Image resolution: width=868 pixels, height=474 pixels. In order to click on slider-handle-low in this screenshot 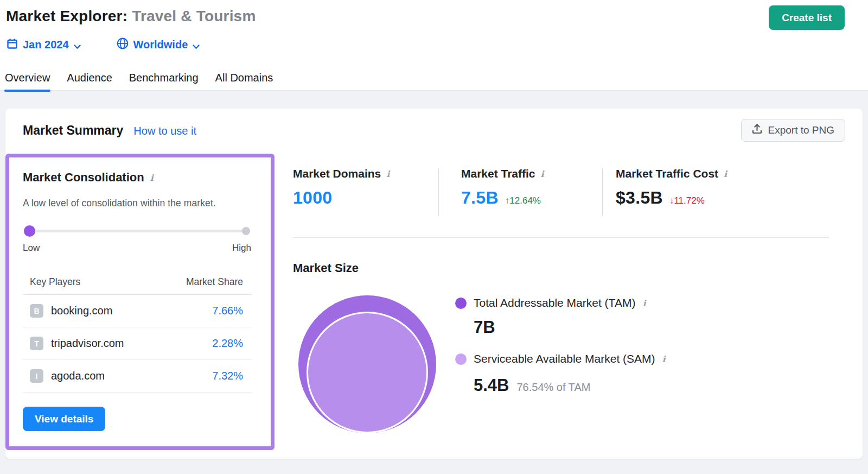, I will do `click(29, 231)`.